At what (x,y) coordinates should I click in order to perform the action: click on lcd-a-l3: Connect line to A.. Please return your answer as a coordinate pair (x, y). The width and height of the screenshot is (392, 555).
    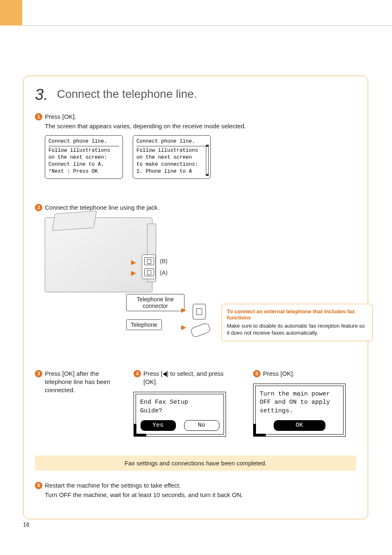
    Looking at the image, I should click on (84, 164).